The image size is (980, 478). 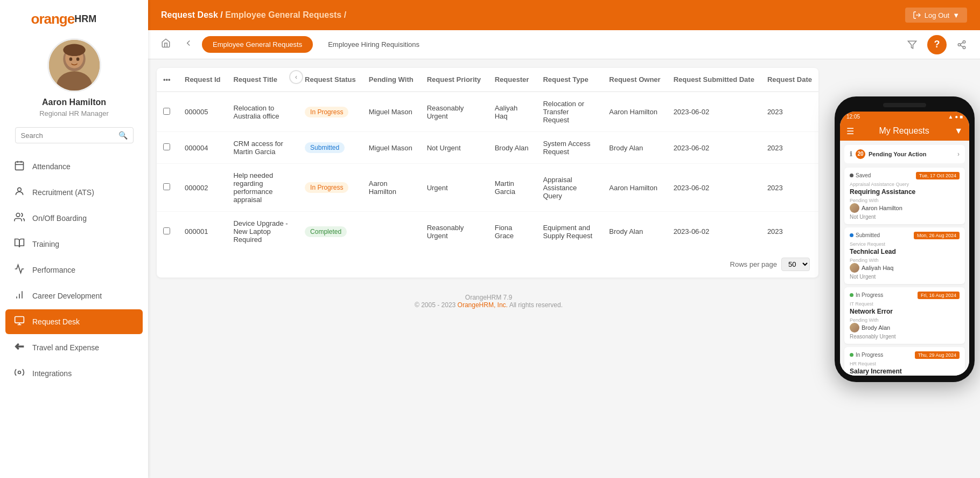 What do you see at coordinates (905, 361) in the screenshot?
I see `phone-card-4: In Progress Thu, 29 Aug 2024 HR Request …` at bounding box center [905, 361].